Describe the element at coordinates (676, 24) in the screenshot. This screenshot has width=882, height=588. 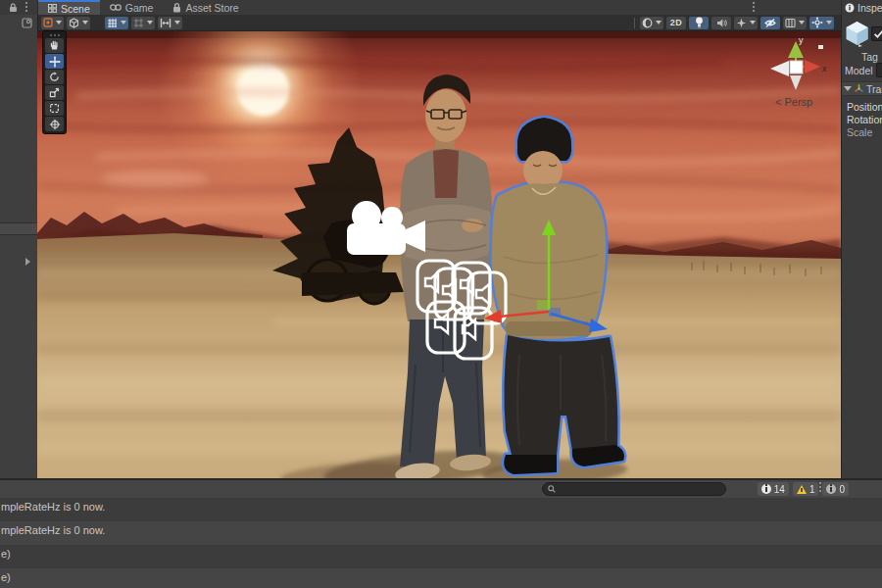
I see `2d-toggle-button: 2D` at that location.